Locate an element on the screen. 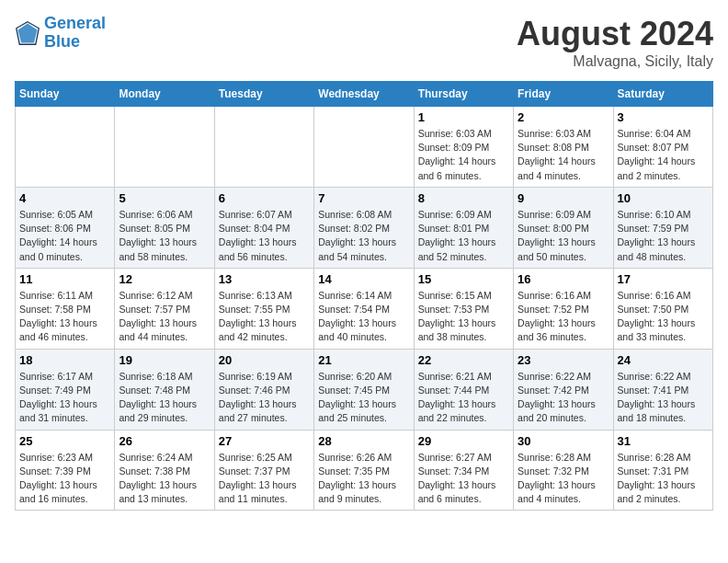 Image resolution: width=728 pixels, height=563 pixels. calendar-cell: 10Sunrise: 6:10 AM Sunset: 7:59 PM Dayli… is located at coordinates (663, 227).